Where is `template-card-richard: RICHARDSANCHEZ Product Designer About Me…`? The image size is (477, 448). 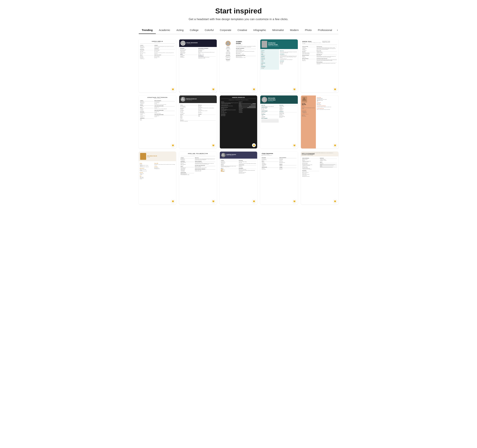
template-card-richard: RICHARDSANCHEZ Product Designer About Me… is located at coordinates (279, 122).